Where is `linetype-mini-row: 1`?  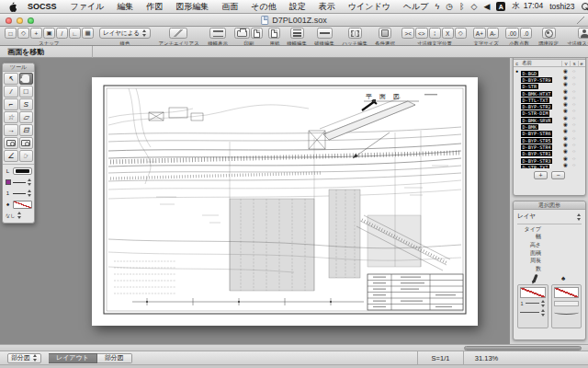 linetype-mini-row: 1 is located at coordinates (533, 304).